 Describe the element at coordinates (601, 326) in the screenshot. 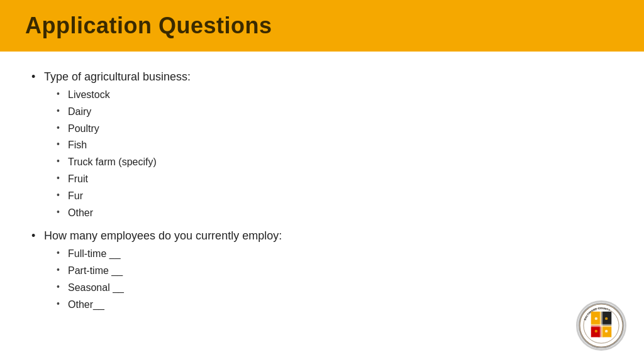

I see `baltimore-county-seal: BALTIMORE COUNTY MARYLAND` at that location.